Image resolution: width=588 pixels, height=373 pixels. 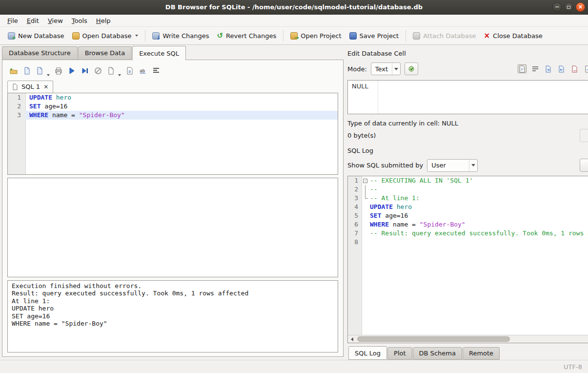 I want to click on new-database-button: + New Database, so click(x=36, y=36).